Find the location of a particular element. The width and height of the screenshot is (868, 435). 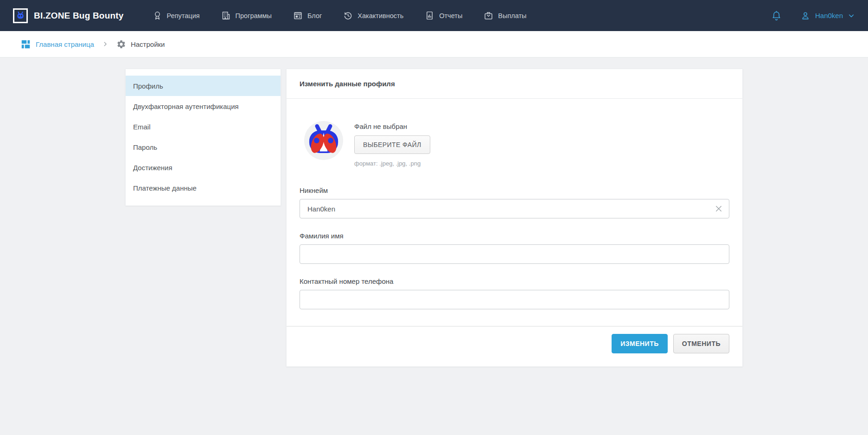

nickname-field: Никнейм is located at coordinates (515, 202).